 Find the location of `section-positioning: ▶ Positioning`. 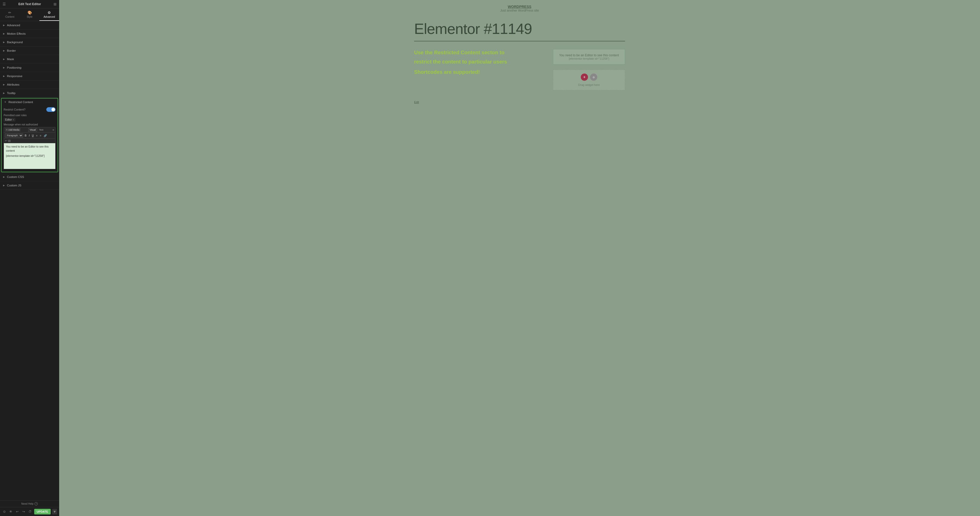

section-positioning: ▶ Positioning is located at coordinates (30, 68).